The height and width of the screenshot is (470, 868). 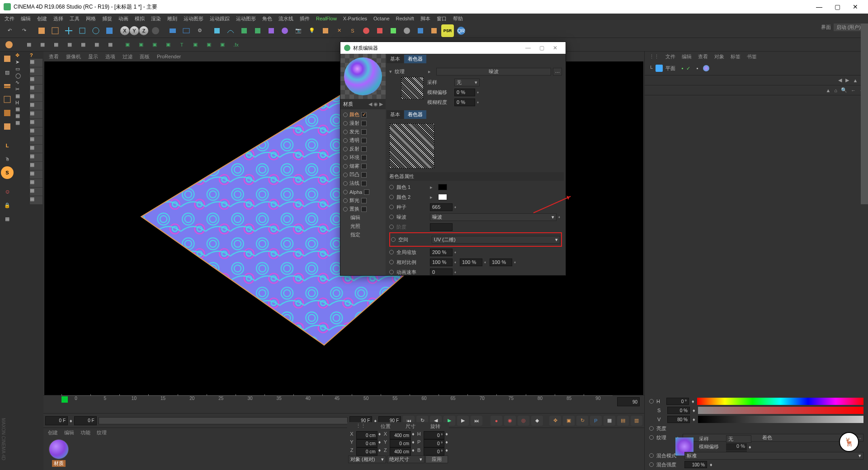 I want to click on nav-up2-icon: ▲, so click(x=828, y=90).